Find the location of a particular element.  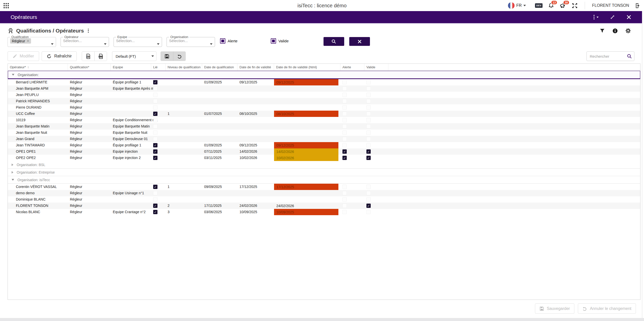

table-row: Jean Barquette NuitRégleurEquipe Barquet… is located at coordinates (324, 133).